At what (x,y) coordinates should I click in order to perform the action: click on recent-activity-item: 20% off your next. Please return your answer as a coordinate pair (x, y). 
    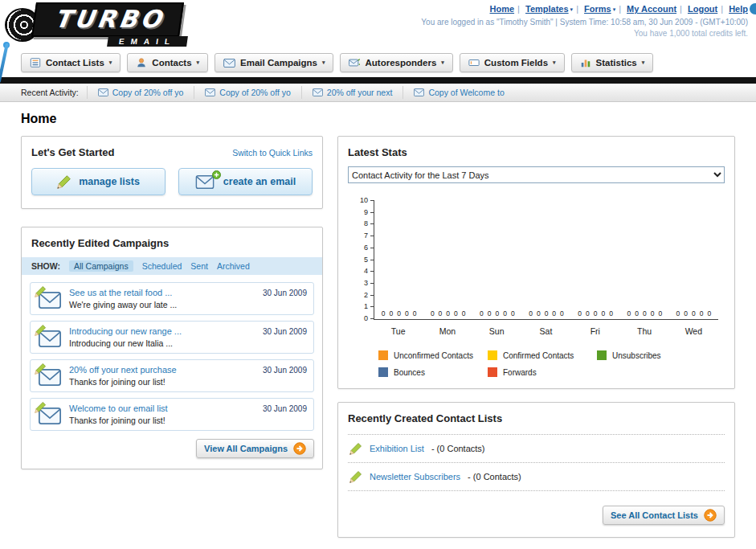
    Looking at the image, I should click on (352, 92).